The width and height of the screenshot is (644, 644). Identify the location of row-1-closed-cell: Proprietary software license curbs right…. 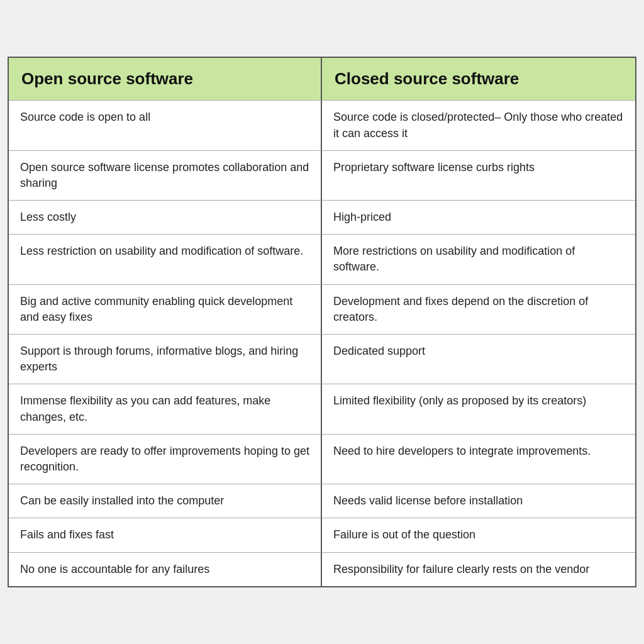
(479, 175).